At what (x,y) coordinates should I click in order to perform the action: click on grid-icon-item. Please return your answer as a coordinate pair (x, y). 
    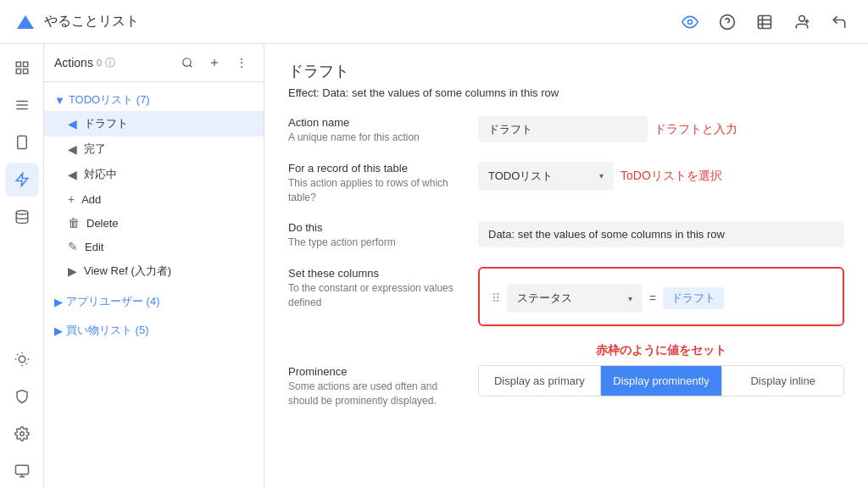
    Looking at the image, I should click on (22, 68).